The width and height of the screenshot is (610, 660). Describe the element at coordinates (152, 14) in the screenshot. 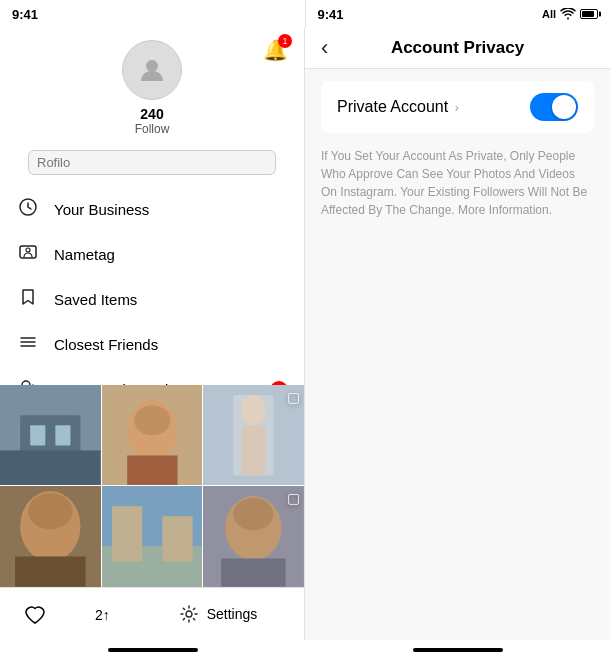

I see `status-bar-left: 9:41` at that location.